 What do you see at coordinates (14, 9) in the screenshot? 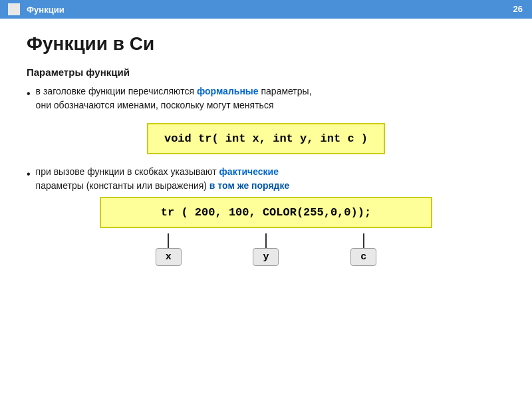
I see `top-bar-icon` at bounding box center [14, 9].